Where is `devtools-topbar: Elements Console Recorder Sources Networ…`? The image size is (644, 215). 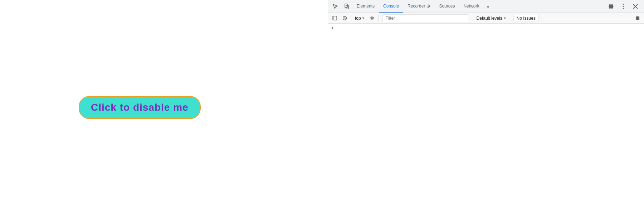
devtools-topbar: Elements Console Recorder Sources Networ… is located at coordinates (486, 6).